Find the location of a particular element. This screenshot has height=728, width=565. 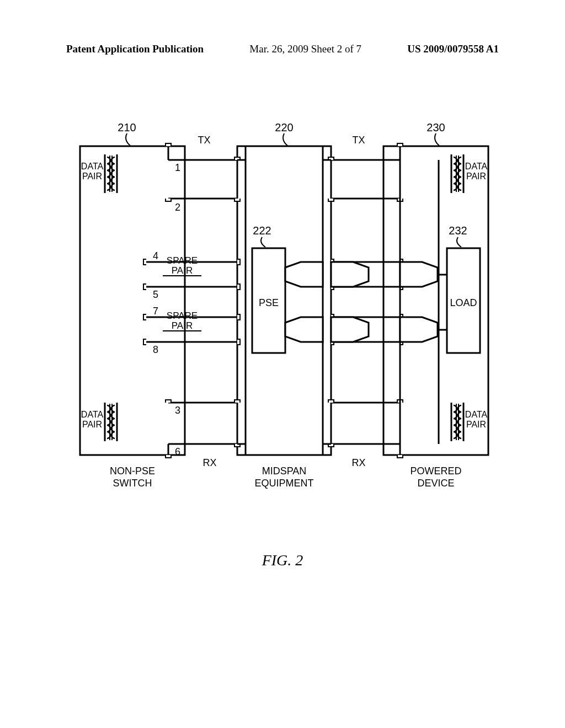

ref-210: 210 is located at coordinates (127, 127).